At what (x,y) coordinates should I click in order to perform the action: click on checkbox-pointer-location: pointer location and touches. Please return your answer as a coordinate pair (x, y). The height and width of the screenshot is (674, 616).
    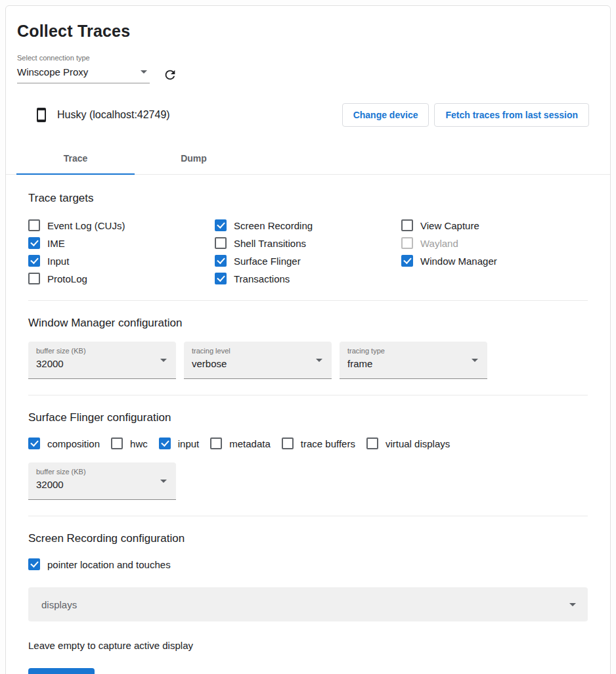
    Looking at the image, I should click on (100, 564).